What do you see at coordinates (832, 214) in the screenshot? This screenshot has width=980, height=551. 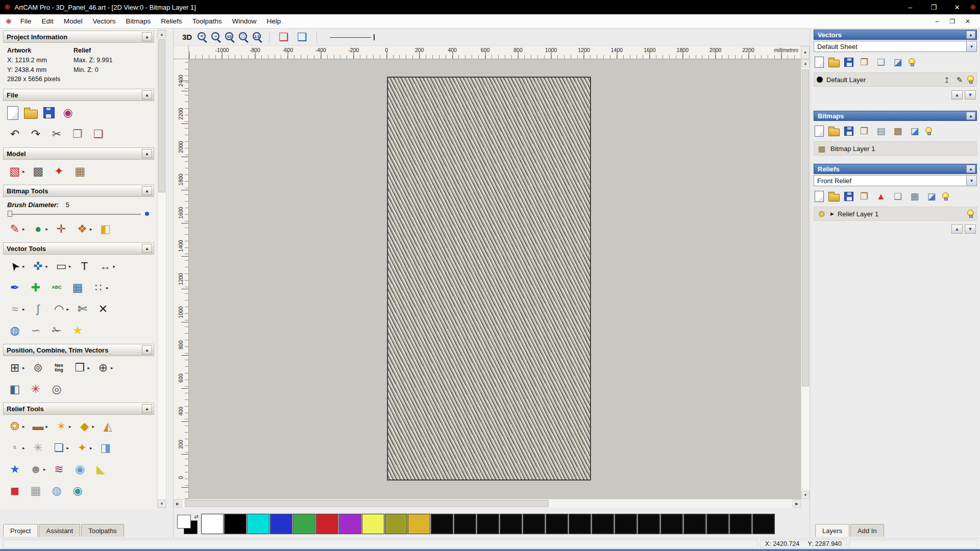 I see `expand-icon: ▶` at bounding box center [832, 214].